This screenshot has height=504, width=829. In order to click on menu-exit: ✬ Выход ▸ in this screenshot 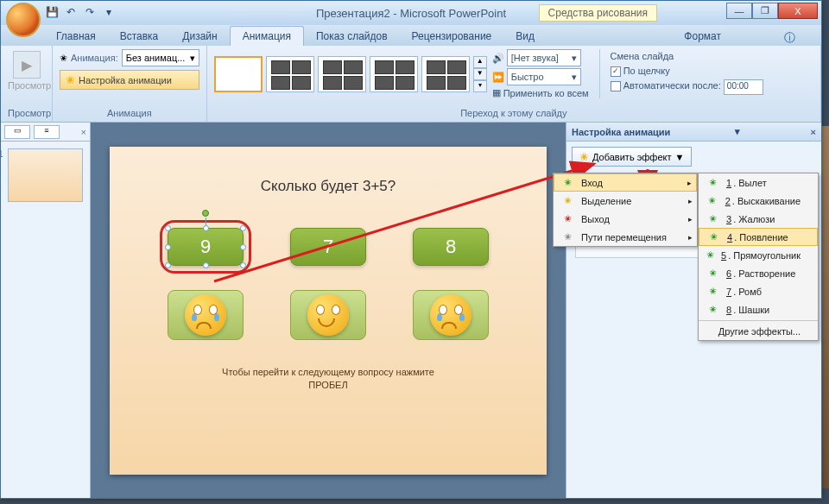, I will do `click(625, 219)`.